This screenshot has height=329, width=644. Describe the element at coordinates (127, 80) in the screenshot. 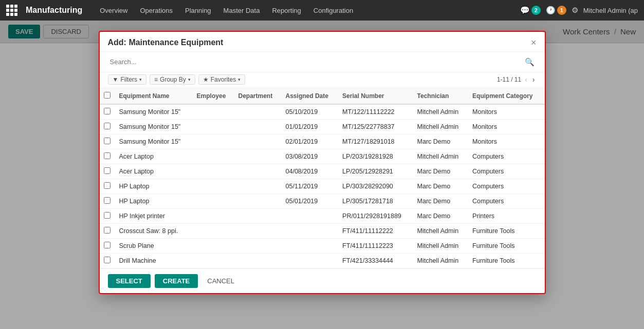

I see `filters-button: ▼ Filters ▾` at that location.